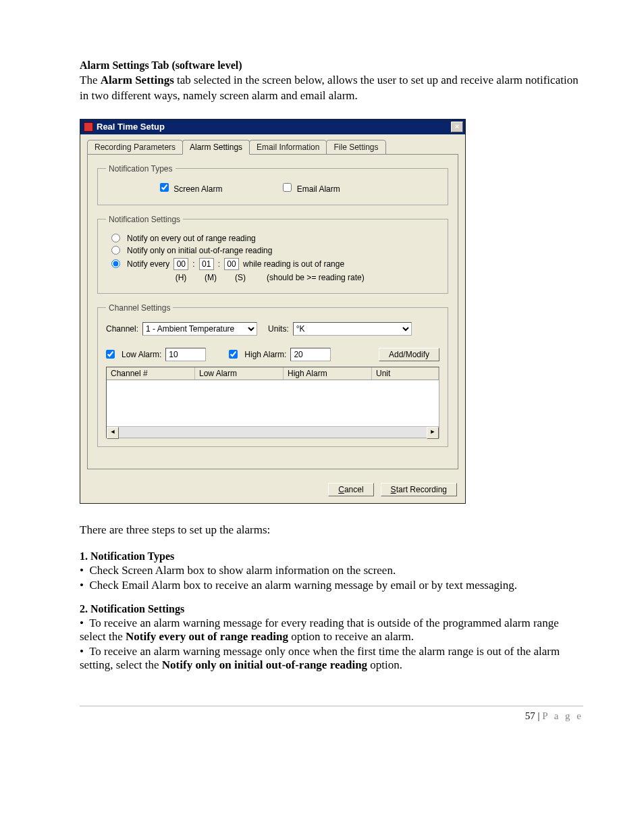 The image size is (644, 834). Describe the element at coordinates (273, 127) in the screenshot. I see `dialog-titlebar: Real Time Setup ×` at that location.